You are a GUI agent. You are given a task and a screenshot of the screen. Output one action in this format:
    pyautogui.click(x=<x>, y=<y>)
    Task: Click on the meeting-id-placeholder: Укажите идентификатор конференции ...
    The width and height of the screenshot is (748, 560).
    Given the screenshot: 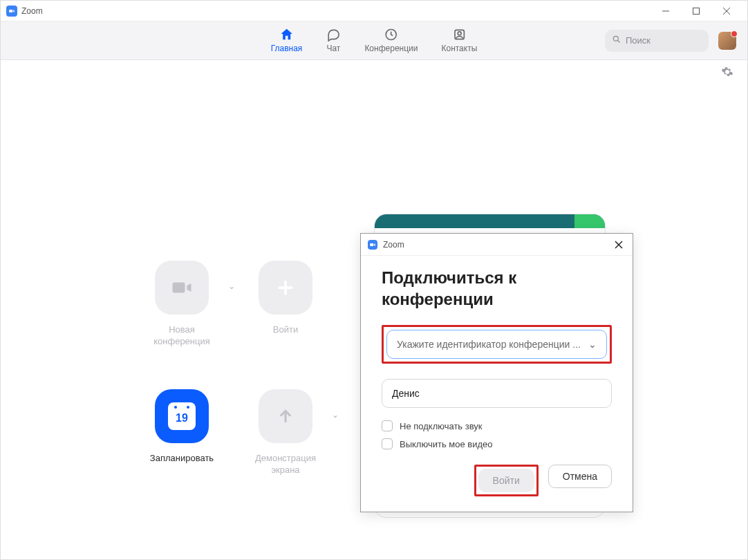 What is the action you would take?
    pyautogui.click(x=489, y=344)
    